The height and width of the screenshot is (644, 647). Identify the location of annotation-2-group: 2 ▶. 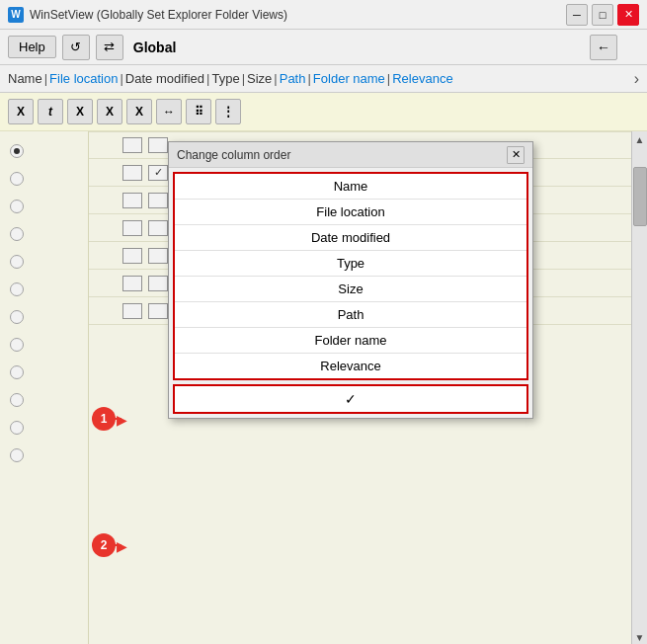
(107, 545).